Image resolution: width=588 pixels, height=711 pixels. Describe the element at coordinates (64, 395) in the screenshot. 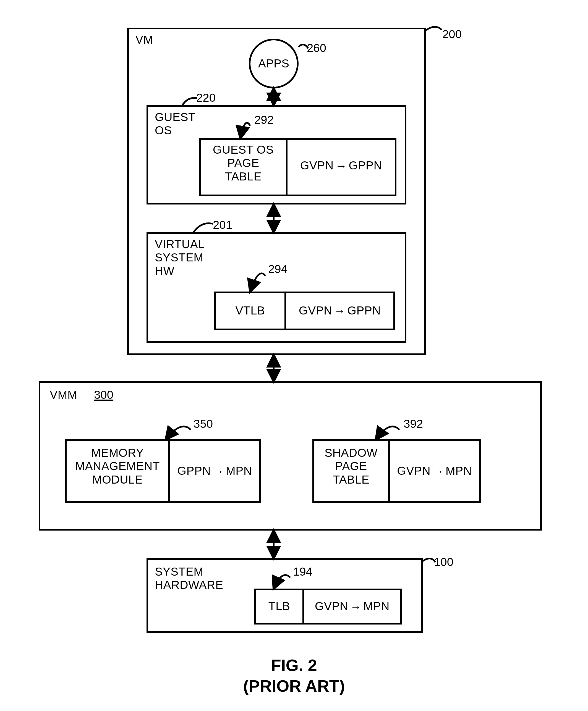

I see `vmm-label: VMM` at that location.